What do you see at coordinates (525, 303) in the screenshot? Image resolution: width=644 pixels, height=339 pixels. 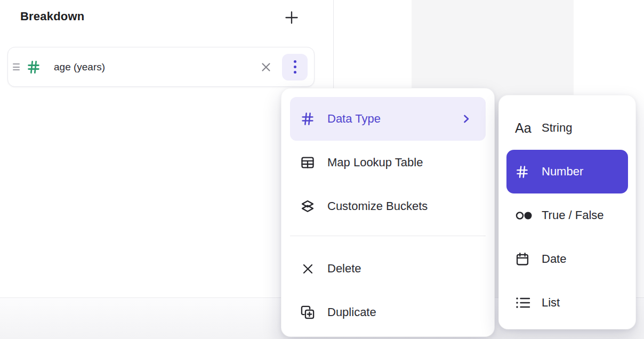 I see `list-icon` at bounding box center [525, 303].